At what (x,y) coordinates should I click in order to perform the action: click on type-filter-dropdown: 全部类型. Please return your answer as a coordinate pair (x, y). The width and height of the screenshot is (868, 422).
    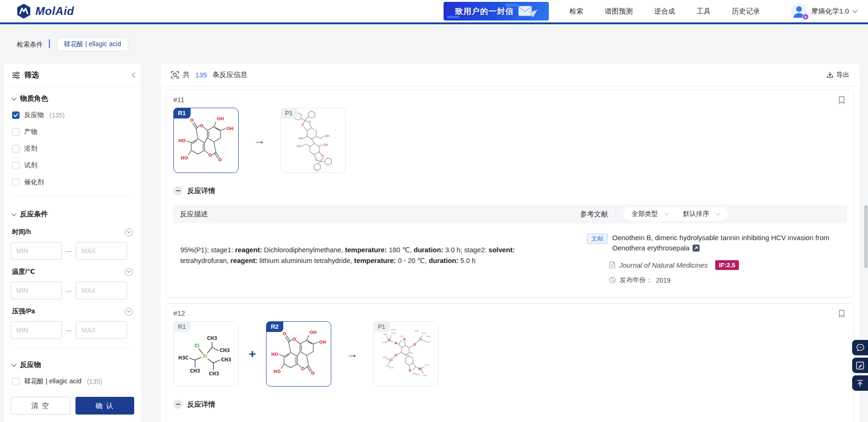
    Looking at the image, I should click on (650, 214).